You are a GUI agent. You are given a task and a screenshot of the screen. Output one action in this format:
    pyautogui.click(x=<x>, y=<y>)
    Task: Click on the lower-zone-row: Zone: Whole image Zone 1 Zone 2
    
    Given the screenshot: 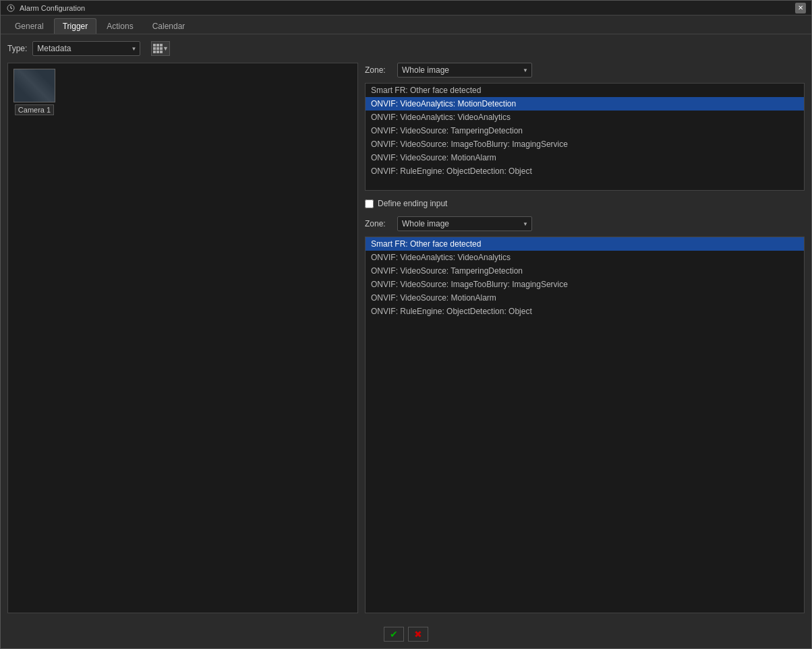 What is the action you would take?
    pyautogui.click(x=585, y=224)
    